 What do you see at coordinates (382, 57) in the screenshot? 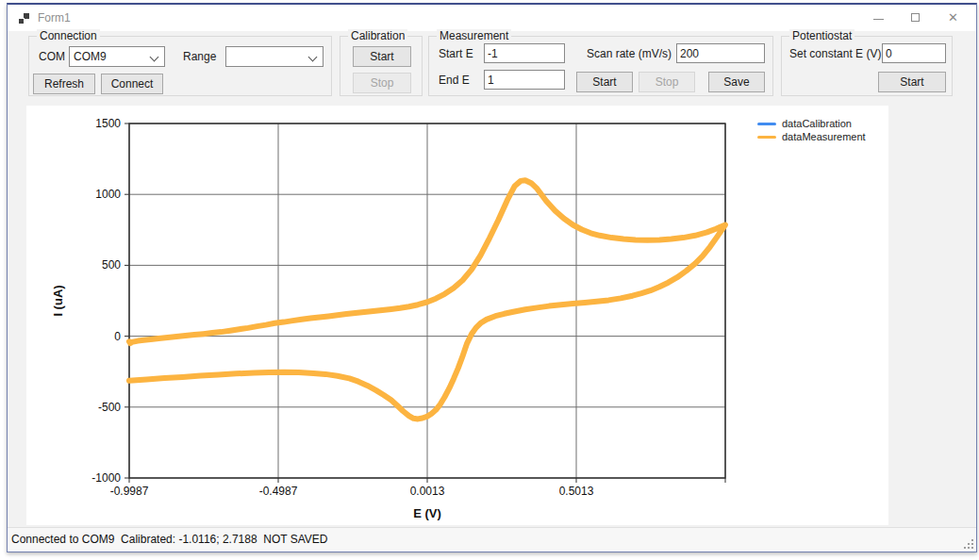
I see `calibration-start-button: Start` at bounding box center [382, 57].